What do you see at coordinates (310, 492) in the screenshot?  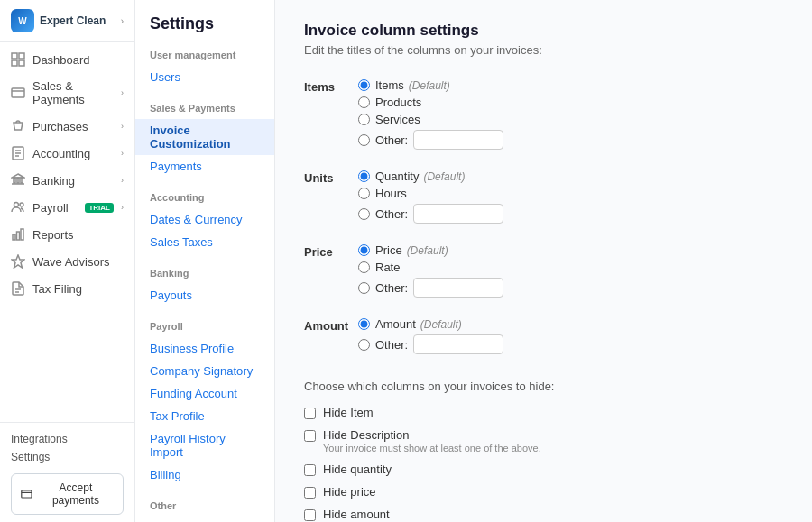 I see `hide-price-checkbox` at bounding box center [310, 492].